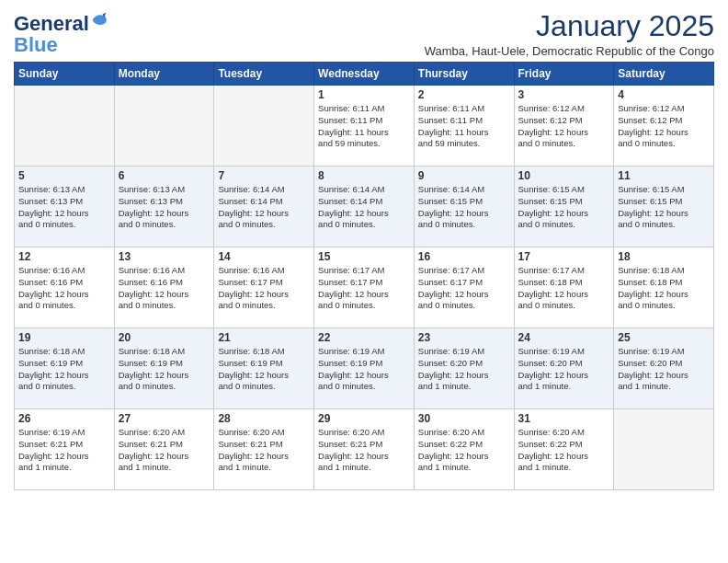 The height and width of the screenshot is (563, 728). What do you see at coordinates (99, 19) in the screenshot?
I see `logo-icon` at bounding box center [99, 19].